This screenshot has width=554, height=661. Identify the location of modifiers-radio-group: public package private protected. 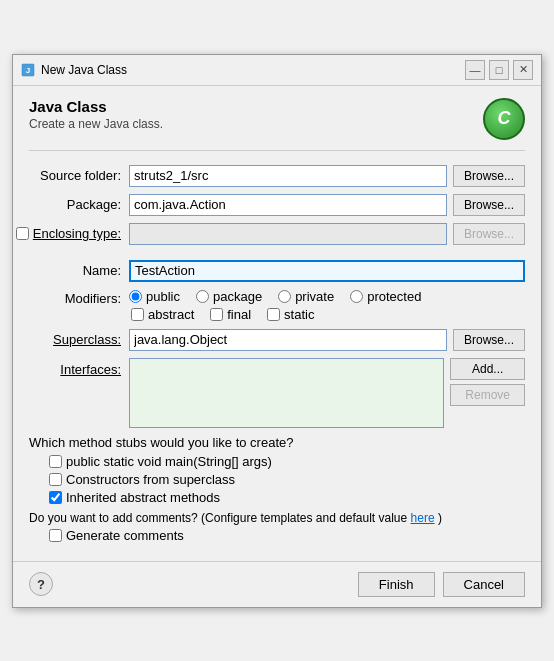
(275, 296).